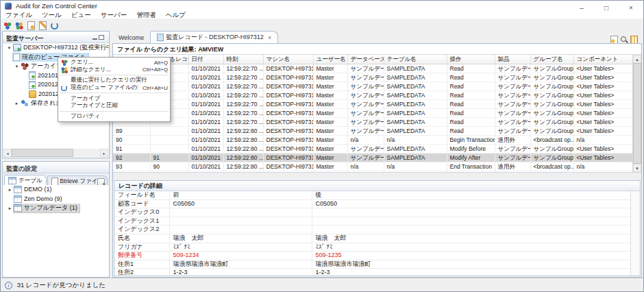  What do you see at coordinates (240, 247) in the screenshot?
I see `detail-before-value: ﾐｽﾞ ﾅﾐ` at bounding box center [240, 247].